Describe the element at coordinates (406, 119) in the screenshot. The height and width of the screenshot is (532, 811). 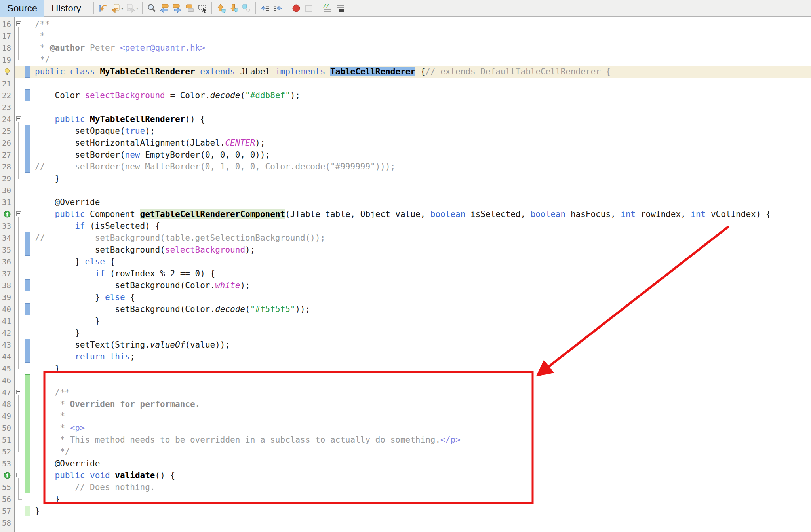
I see `code-line: 24 public MyTableCellRenderer() {` at that location.